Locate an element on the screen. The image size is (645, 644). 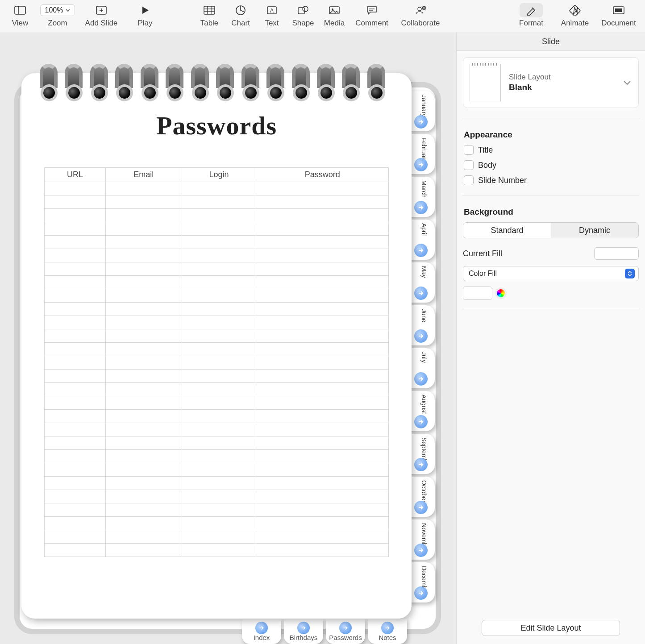
bottom-tab-passwords: Passwords is located at coordinates (345, 632).